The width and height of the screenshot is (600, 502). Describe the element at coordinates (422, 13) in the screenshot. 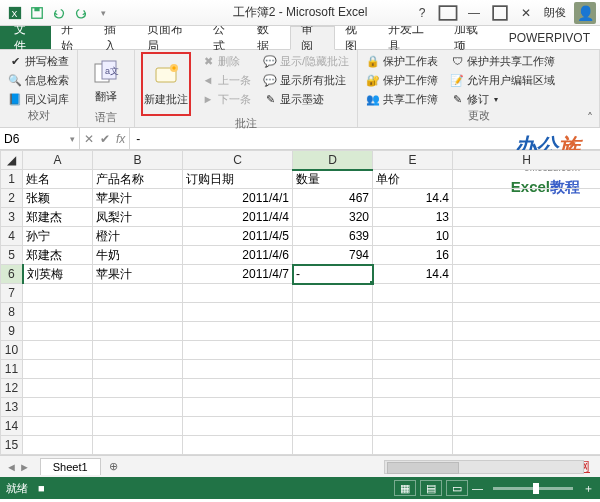

I see `help-icon: ?` at that location.